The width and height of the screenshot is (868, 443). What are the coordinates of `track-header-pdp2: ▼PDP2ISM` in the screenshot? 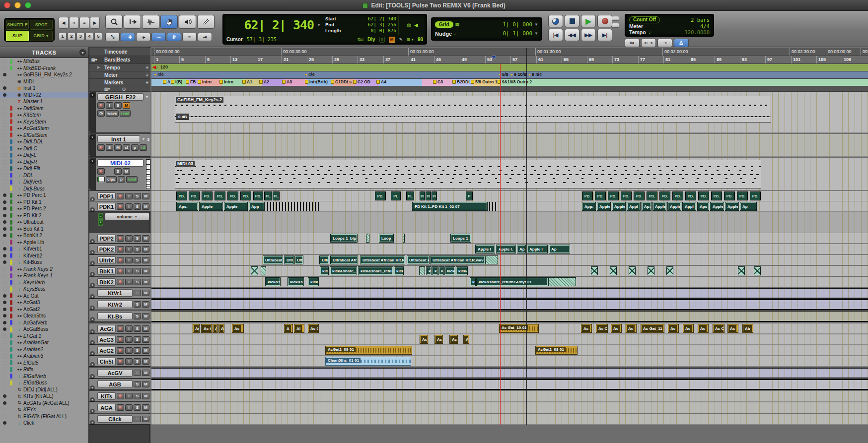 It's located at (120, 238).